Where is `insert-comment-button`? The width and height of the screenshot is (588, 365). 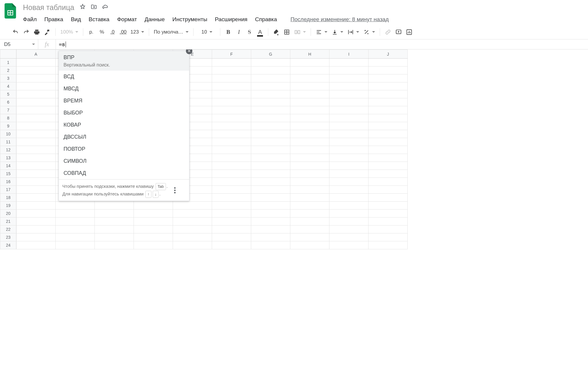
insert-comment-button is located at coordinates (399, 32).